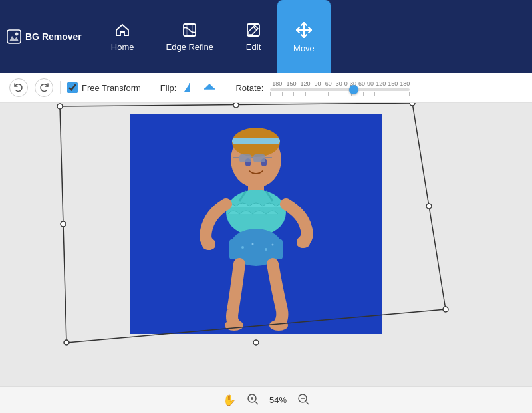  I want to click on edit-icon, so click(253, 30).